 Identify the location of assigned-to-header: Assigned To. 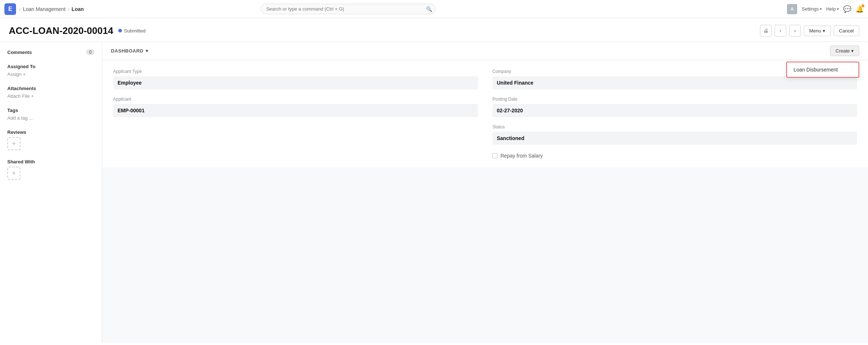
(51, 66).